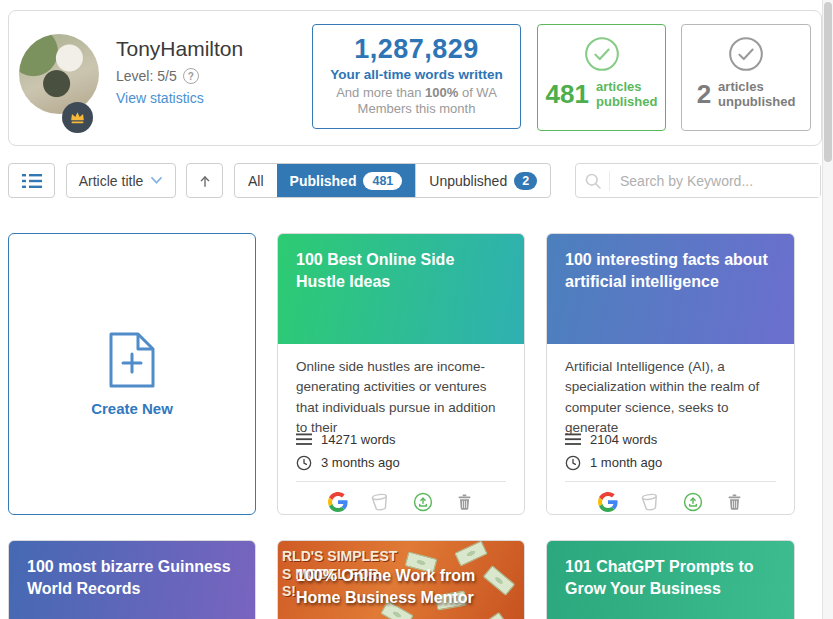  What do you see at coordinates (670, 289) in the screenshot?
I see `article-header: 100 interesting facts about artificial i…` at bounding box center [670, 289].